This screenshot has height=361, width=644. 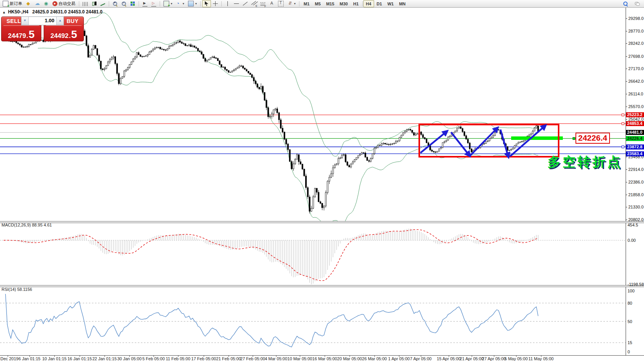 What do you see at coordinates (237, 4) in the screenshot?
I see `horizontal-line-button` at bounding box center [237, 4].